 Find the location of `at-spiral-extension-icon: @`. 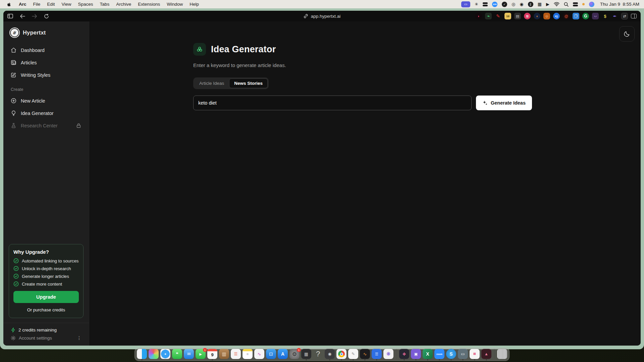

at-spiral-extension-icon: @ is located at coordinates (566, 16).